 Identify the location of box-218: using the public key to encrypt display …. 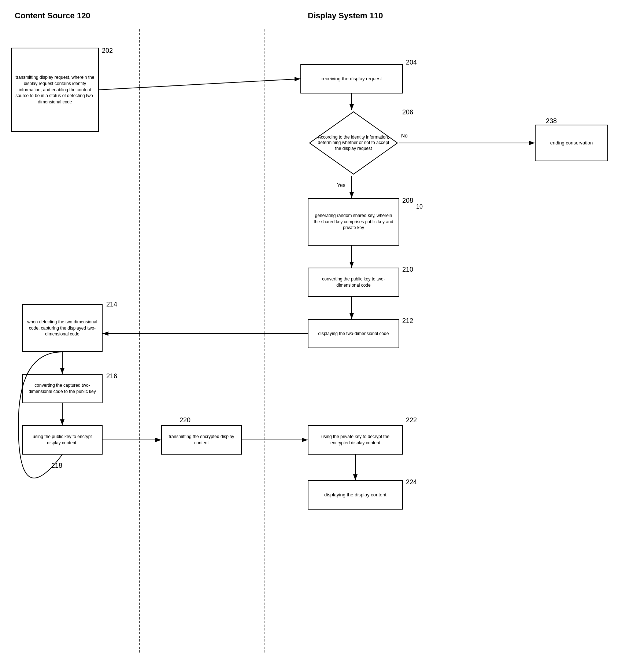
(62, 440).